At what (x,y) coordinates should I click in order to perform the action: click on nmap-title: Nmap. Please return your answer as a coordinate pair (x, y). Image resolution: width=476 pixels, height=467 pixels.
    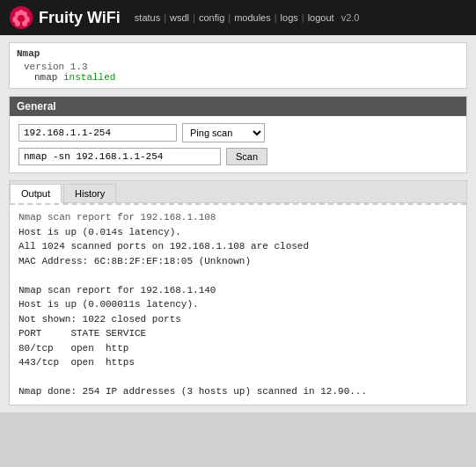
    Looking at the image, I should click on (238, 54).